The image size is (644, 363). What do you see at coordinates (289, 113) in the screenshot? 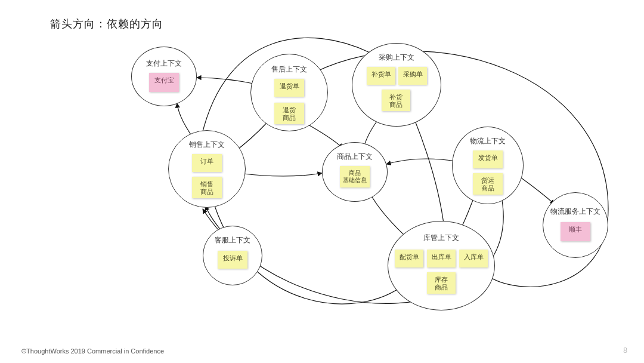
I see `note-aftersale-1: 退货 商品` at bounding box center [289, 113].